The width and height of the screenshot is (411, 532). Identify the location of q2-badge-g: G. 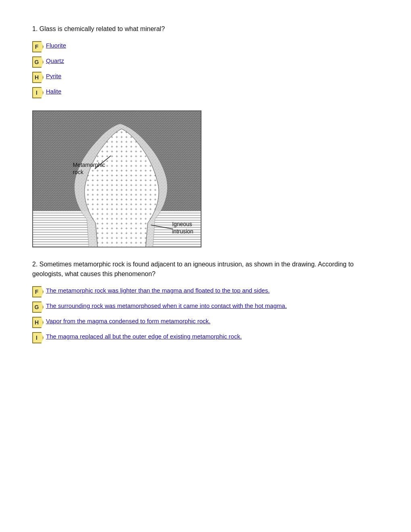
(38, 307).